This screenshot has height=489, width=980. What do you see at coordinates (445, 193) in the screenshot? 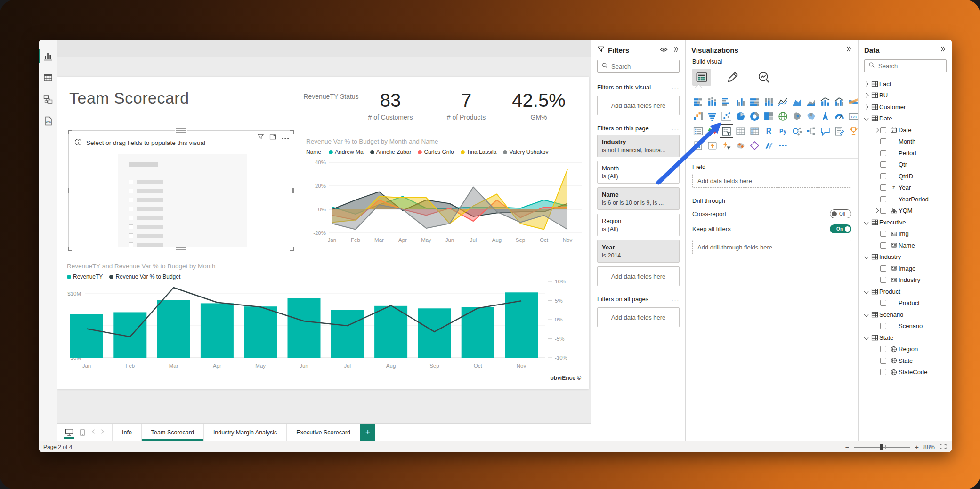
I see `line-area-chart-visual: Revenue Var % to Budget by Month and Nam…` at bounding box center [445, 193].